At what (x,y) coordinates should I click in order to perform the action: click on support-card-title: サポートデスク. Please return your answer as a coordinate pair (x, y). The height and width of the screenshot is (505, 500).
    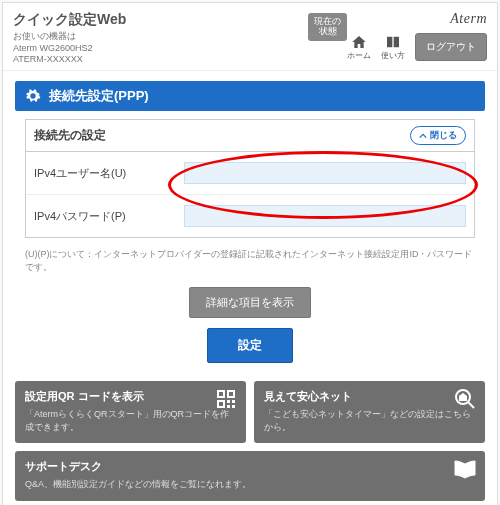
    Looking at the image, I should click on (250, 466).